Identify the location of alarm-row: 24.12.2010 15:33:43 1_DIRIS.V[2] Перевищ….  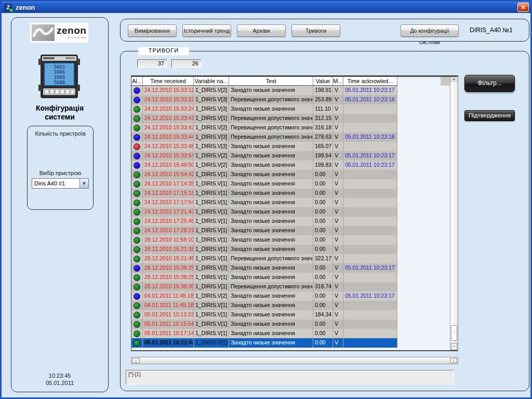
(264, 128).